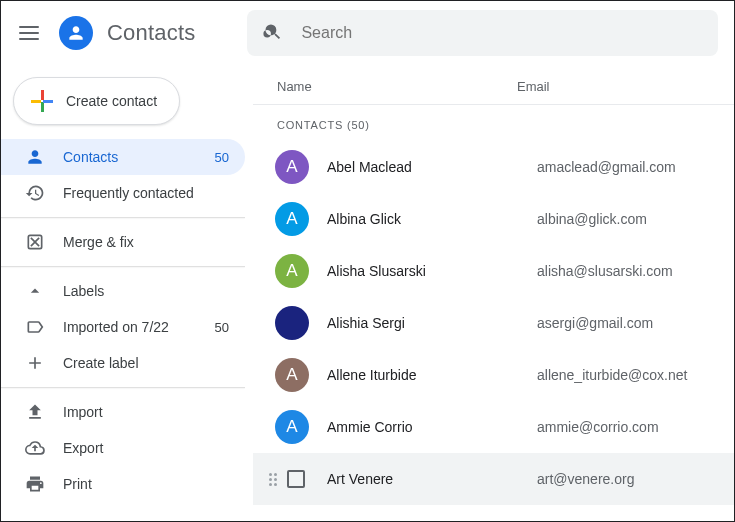  I want to click on sidebar-item-export: Export, so click(123, 448).